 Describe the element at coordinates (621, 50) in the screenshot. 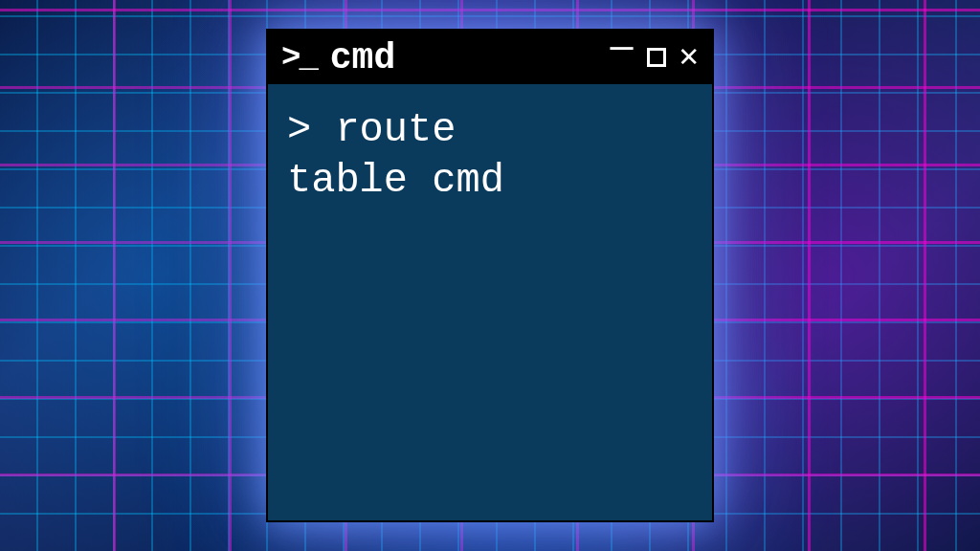

I see `minimize-button: ‒` at that location.